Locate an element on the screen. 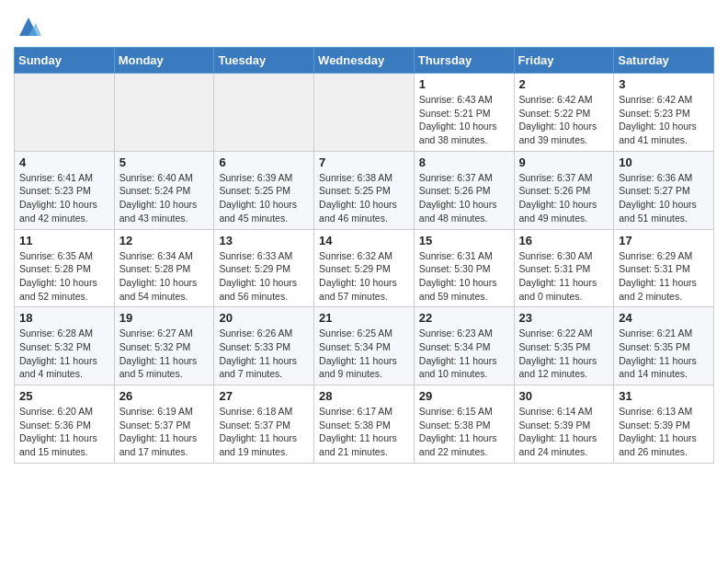 The height and width of the screenshot is (563, 728). day-number: 26 is located at coordinates (165, 396).